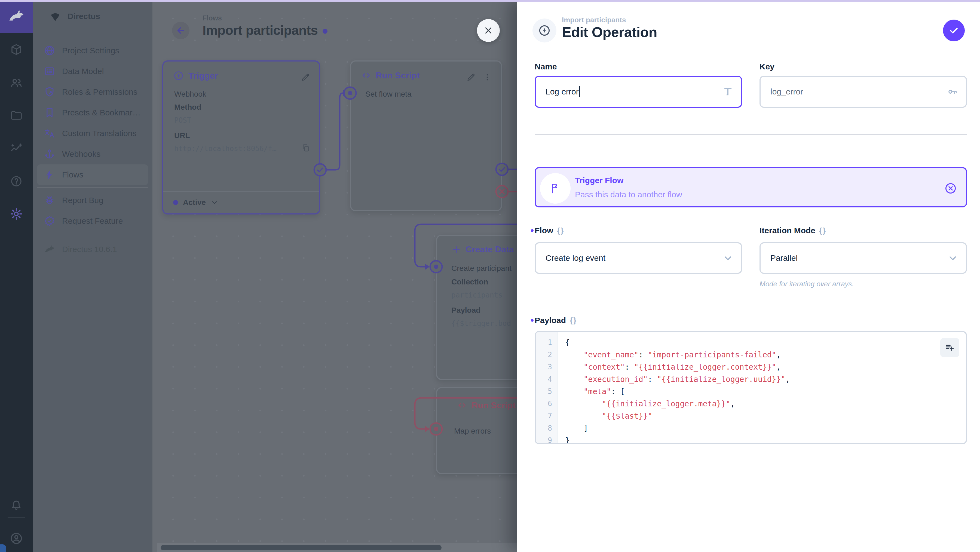  Describe the element at coordinates (84, 16) in the screenshot. I see `project-name: Directus` at that location.